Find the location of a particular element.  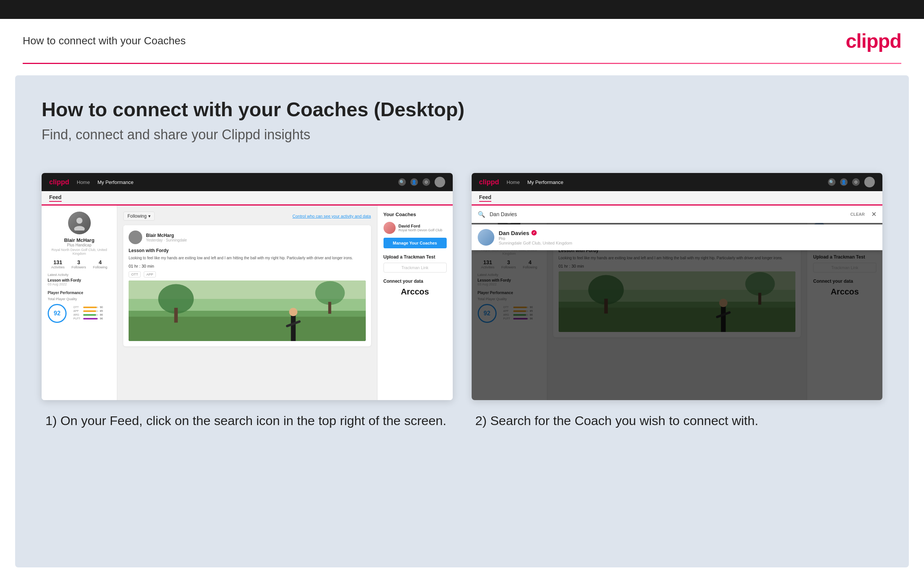

stat-following-1: 4 Following is located at coordinates (100, 264).